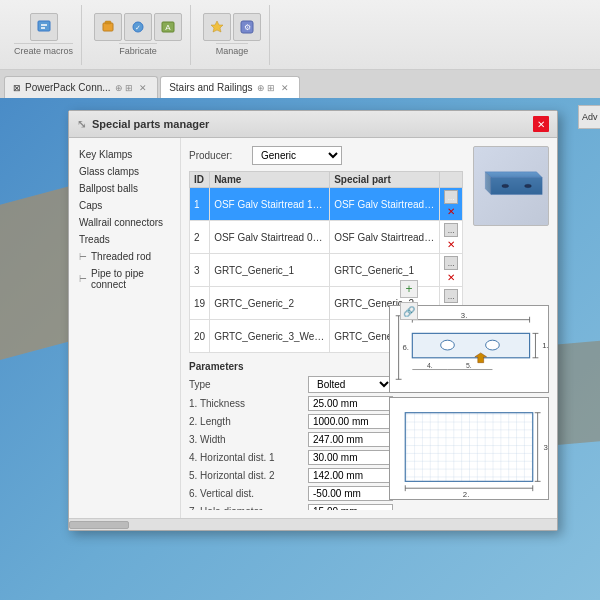 This screenshot has height=600, width=600. Describe the element at coordinates (589, 117) in the screenshot. I see `adv-button: Adv` at that location.